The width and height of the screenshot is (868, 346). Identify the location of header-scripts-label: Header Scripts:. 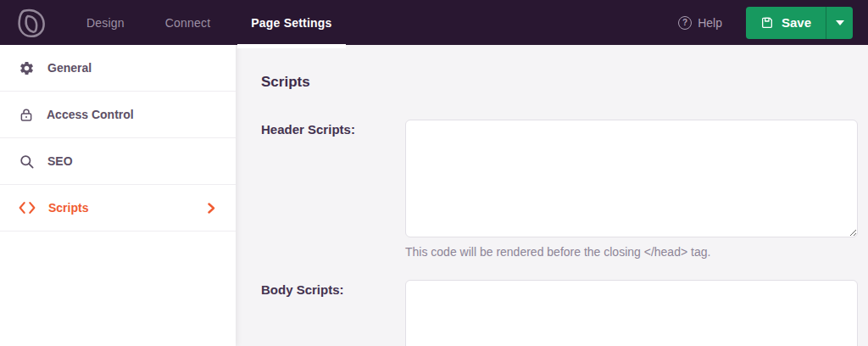
(333, 128).